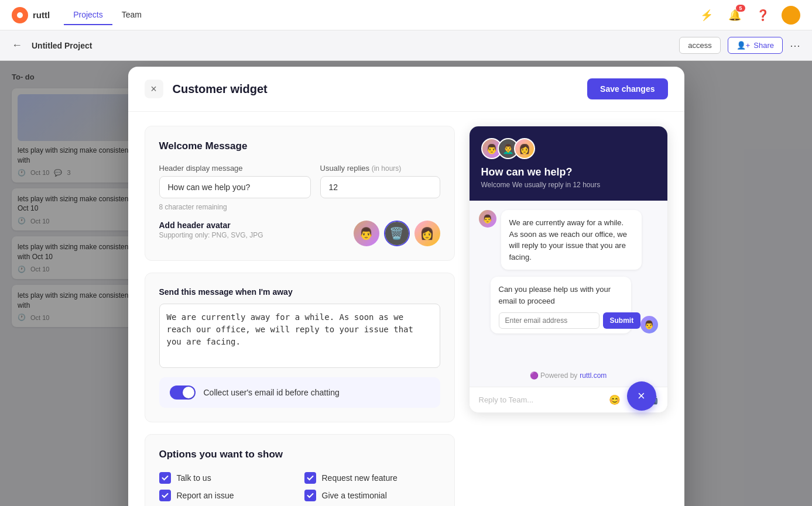  I want to click on away-label: Send this message when I'm away, so click(300, 292).